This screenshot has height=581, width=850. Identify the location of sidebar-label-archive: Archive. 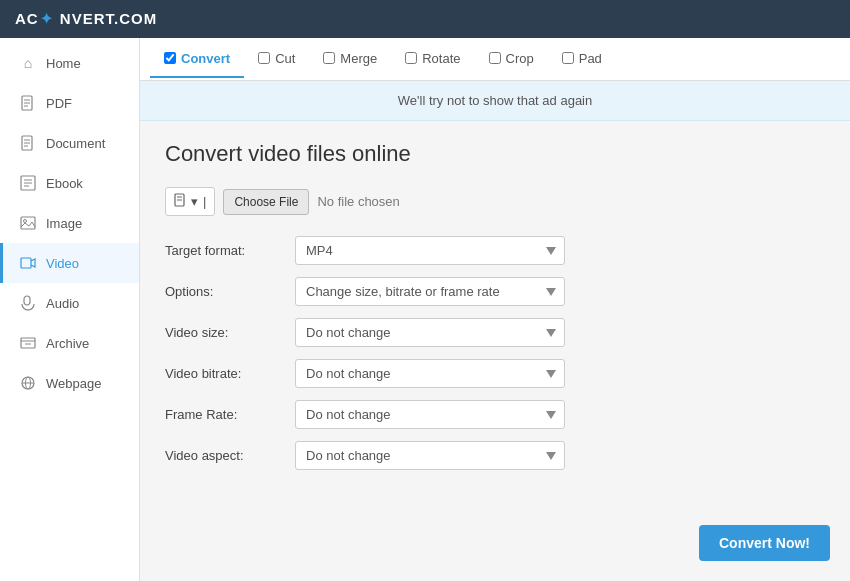
(68, 344).